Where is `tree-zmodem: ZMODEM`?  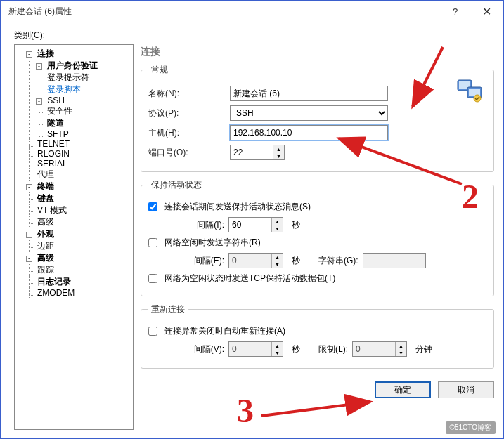
tree-zmodem: ZMODEM is located at coordinates (56, 293).